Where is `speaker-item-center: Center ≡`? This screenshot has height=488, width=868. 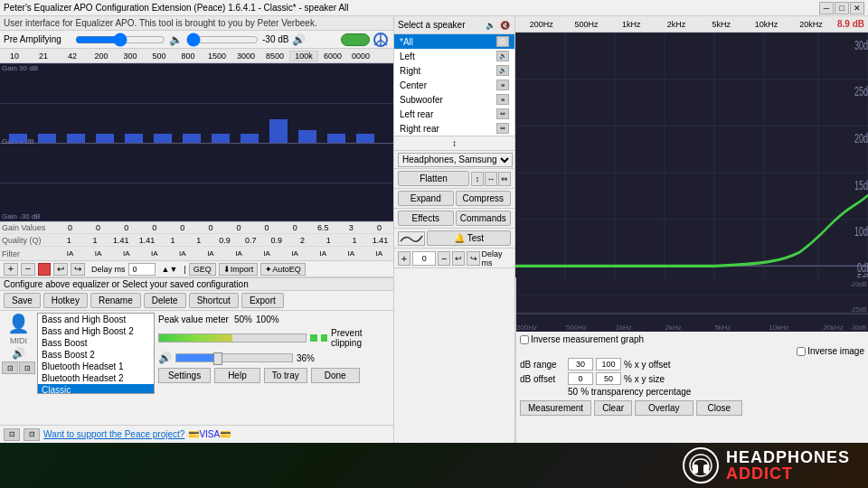
speaker-item-center: Center ≡ is located at coordinates (454, 85).